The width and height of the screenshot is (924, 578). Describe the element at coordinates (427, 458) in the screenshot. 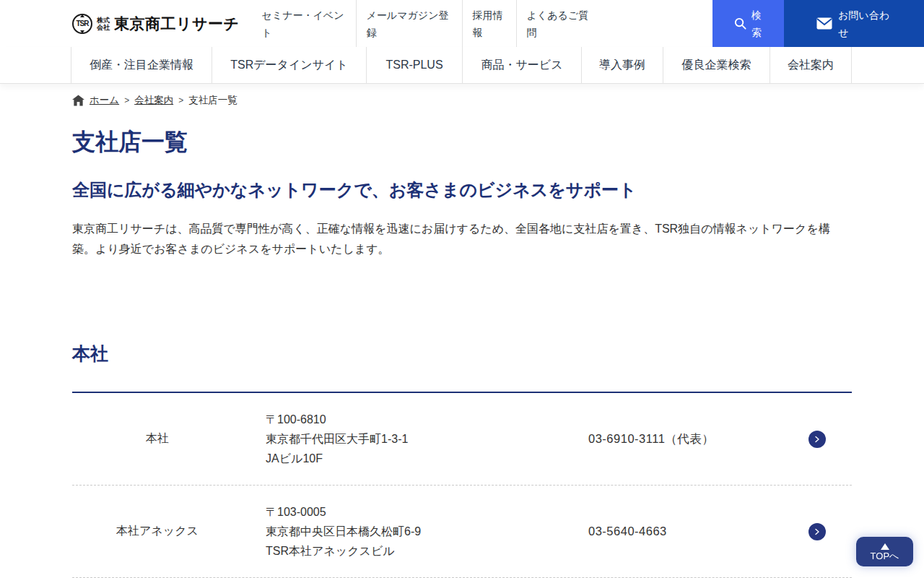

I see `office-building: JAビル10F` at that location.